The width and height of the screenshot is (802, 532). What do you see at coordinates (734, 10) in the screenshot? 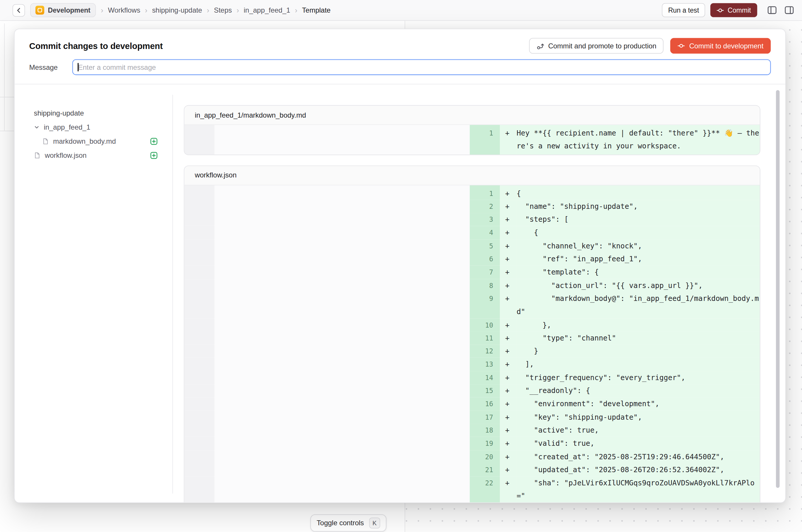
I see `commit-button: Commit` at bounding box center [734, 10].